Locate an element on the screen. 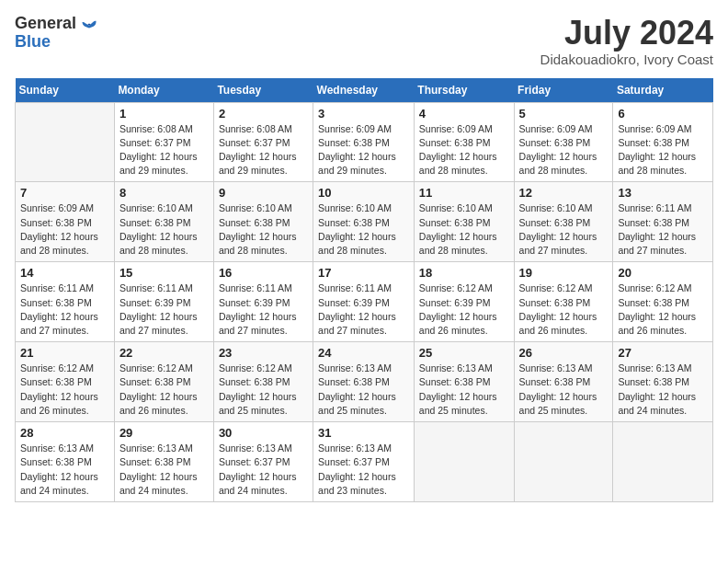 This screenshot has height=563, width=728. day-number: 1 is located at coordinates (164, 114).